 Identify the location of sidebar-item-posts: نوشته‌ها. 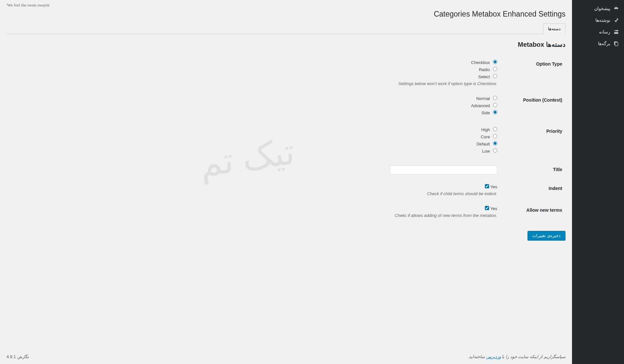
(598, 20).